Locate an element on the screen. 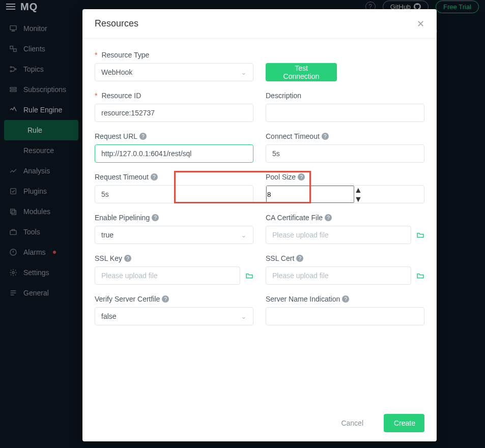  pool-size-stepper: ▲▼ is located at coordinates (345, 194).